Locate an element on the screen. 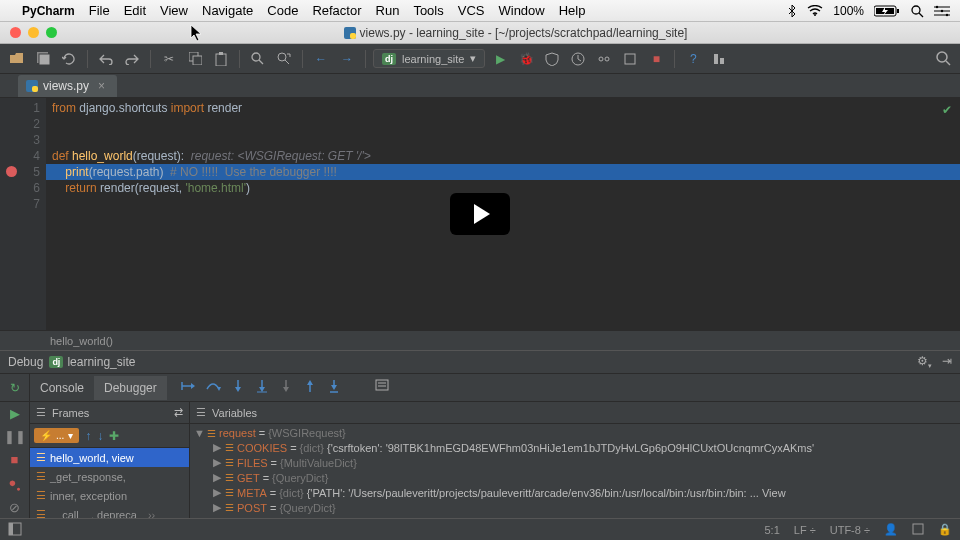 This screenshot has width=960, height=540. forward-icon: → is located at coordinates (347, 59).